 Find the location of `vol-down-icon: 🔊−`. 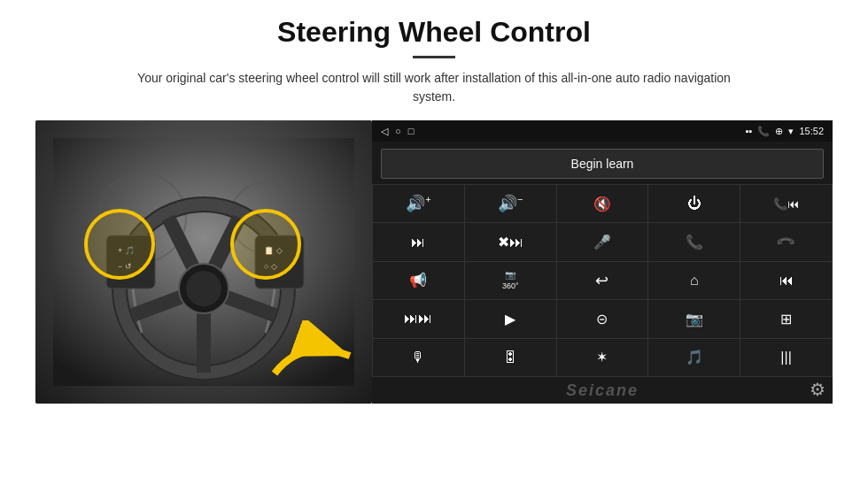

vol-down-icon: 🔊− is located at coordinates (510, 204).